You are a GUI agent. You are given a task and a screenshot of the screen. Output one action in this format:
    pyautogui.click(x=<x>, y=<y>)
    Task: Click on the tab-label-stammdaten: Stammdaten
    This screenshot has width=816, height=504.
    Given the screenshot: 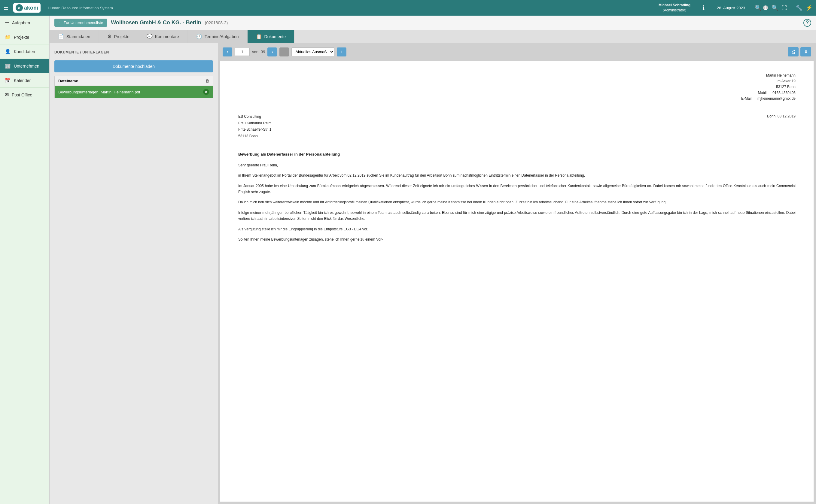 What is the action you would take?
    pyautogui.click(x=78, y=37)
    